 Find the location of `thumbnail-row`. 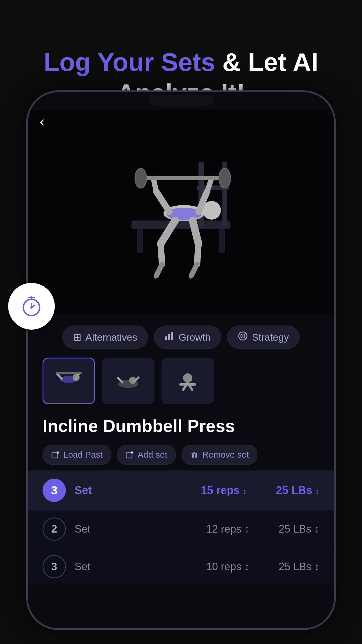

thumbnail-row is located at coordinates (181, 385).